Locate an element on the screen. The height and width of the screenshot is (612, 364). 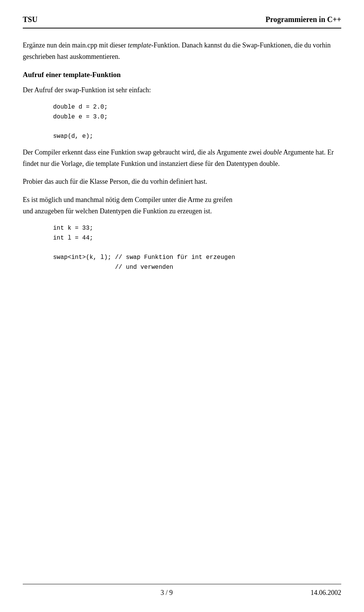
header-left: TSU is located at coordinates (30, 20).